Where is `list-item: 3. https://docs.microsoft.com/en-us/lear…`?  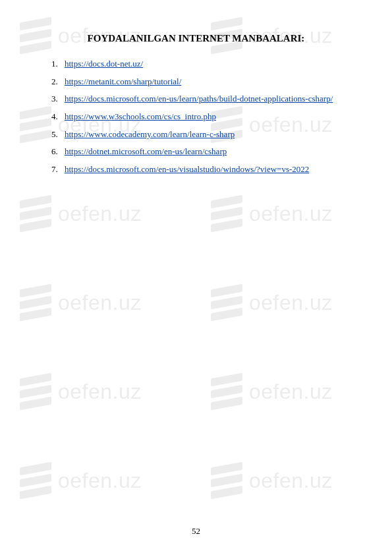 list-item: 3. https://docs.microsoft.com/en-us/lear… is located at coordinates (202, 99).